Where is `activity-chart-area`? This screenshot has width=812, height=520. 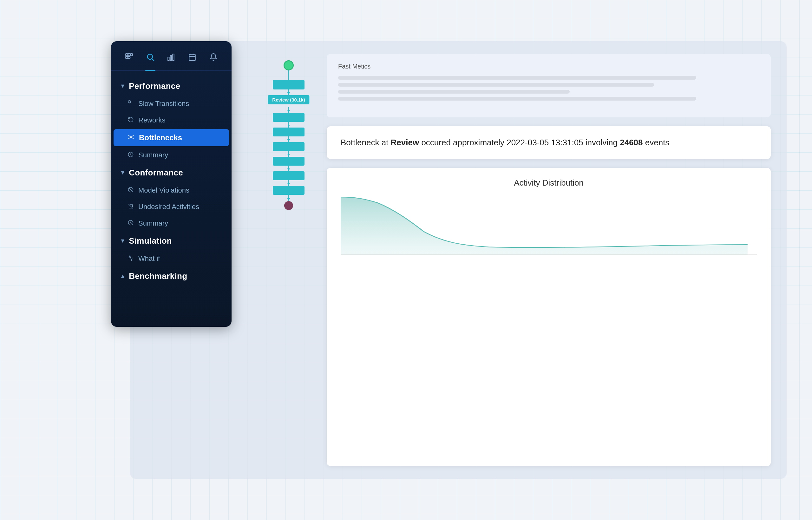
activity-chart-area is located at coordinates (549, 226).